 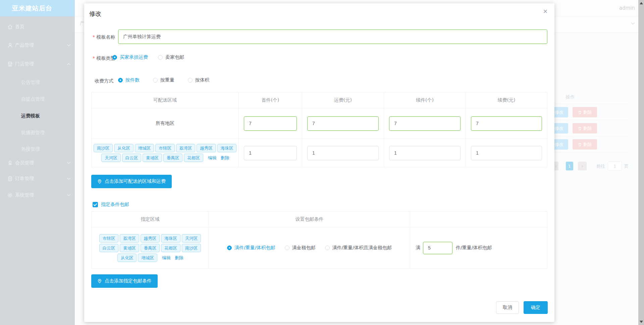 What do you see at coordinates (150, 248) in the screenshot?
I see `region-tag-line: 白云区黄埔区番禺区花都区南沙区` at bounding box center [150, 248].